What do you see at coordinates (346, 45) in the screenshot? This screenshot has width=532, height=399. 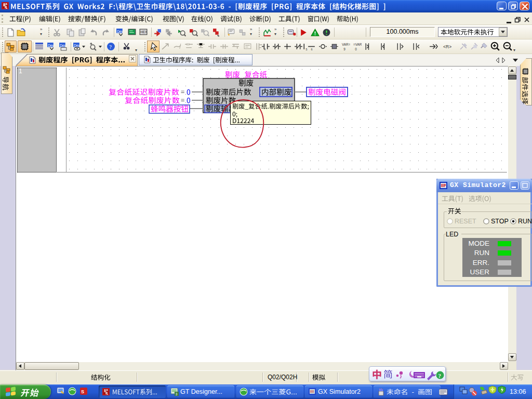 I see `svg-text: VAR=` at bounding box center [346, 45].